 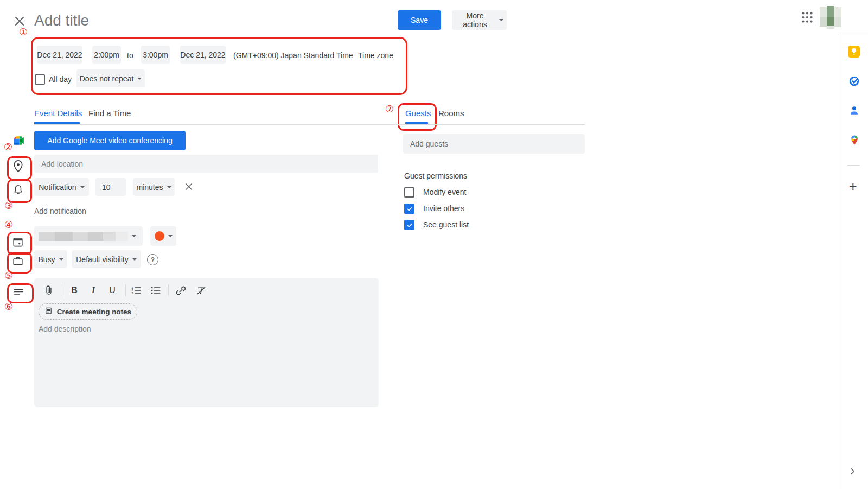 What do you see at coordinates (102, 259) in the screenshot?
I see `visibility-value: Default visibility` at bounding box center [102, 259].